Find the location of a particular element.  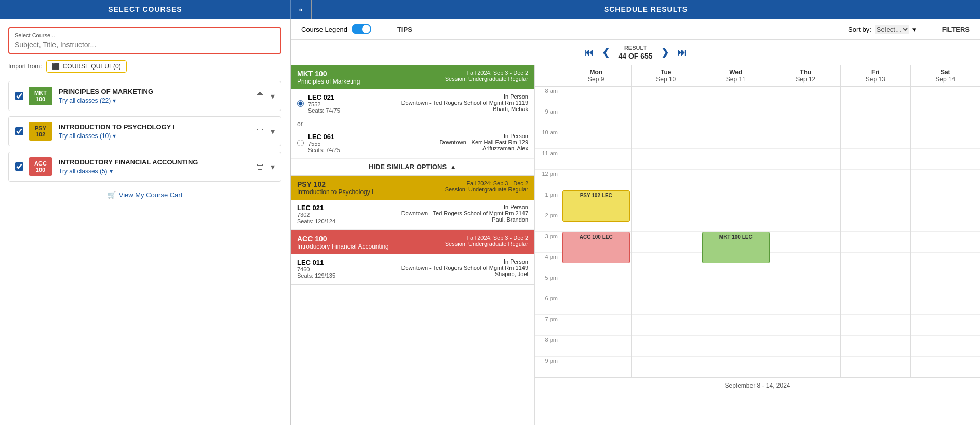

course-item-psy: PSY 102 INTRODUCTION TO PSYCHOLOGY I Try… is located at coordinates (145, 131).